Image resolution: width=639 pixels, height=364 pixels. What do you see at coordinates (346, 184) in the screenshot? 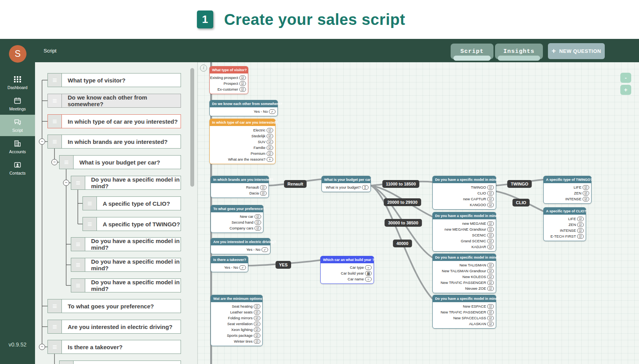
I see `flow-node-budget: What is your budget per car?What is your…` at bounding box center [346, 184].